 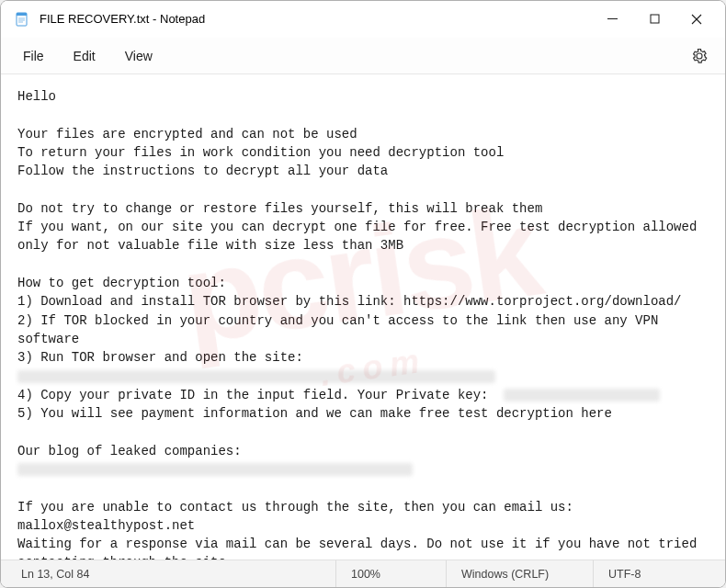 I want to click on maximize-button, so click(x=654, y=19).